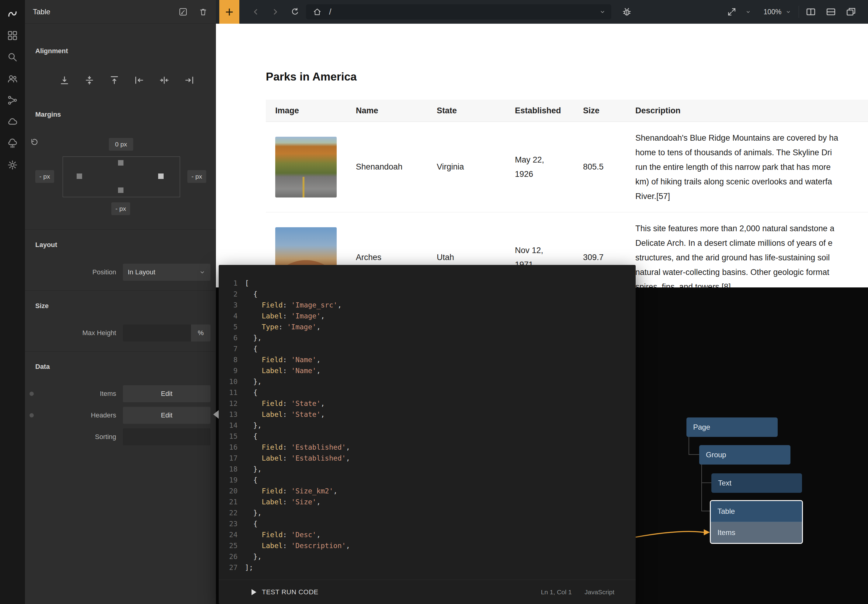 Image resolution: width=868 pixels, height=604 pixels. Describe the element at coordinates (285, 592) in the screenshot. I see `test-run-code-button: TEST RUN CODE` at that location.